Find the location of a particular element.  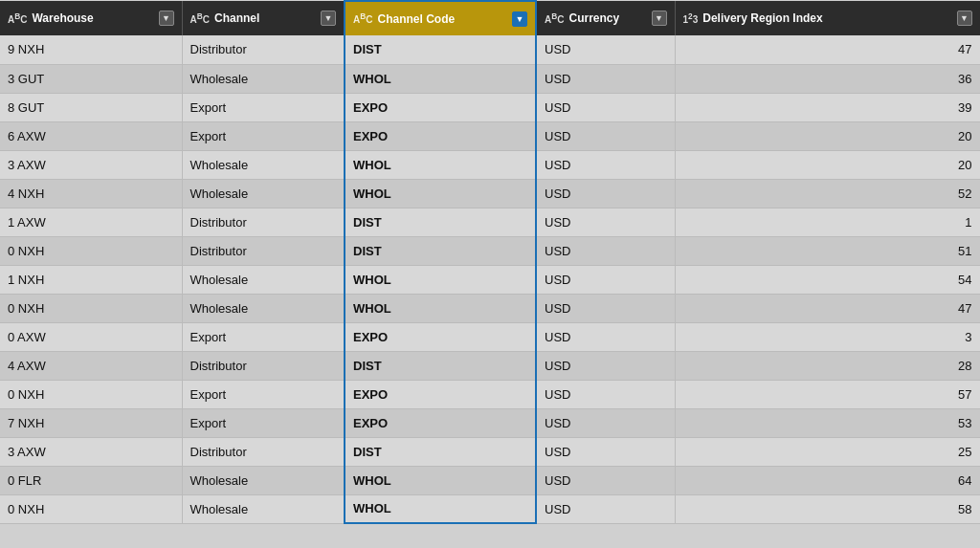

delivery-cell: 64 is located at coordinates (827, 480).